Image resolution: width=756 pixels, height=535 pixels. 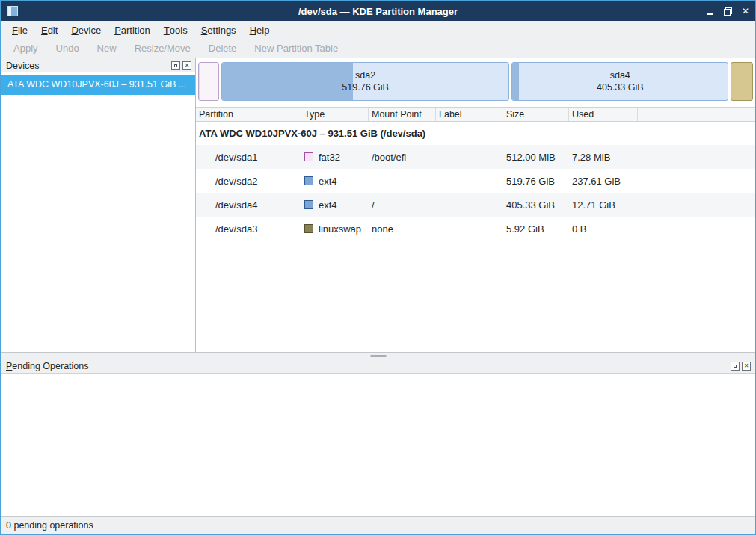 I want to click on cell-used: 7.28 MiB, so click(x=603, y=157).